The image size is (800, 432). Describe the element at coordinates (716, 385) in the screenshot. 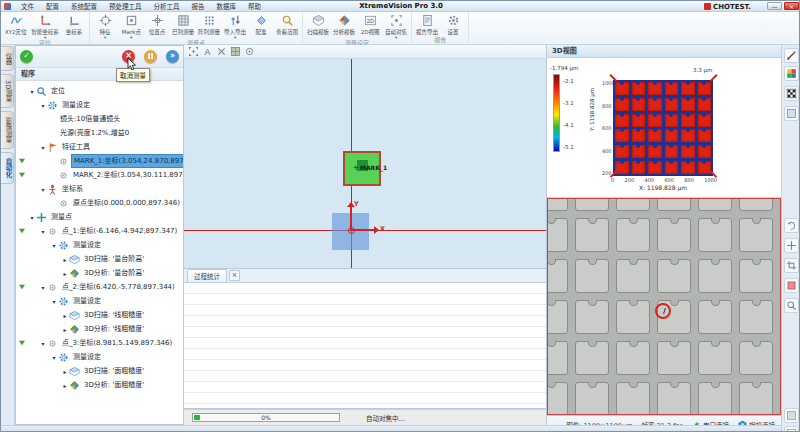

I see `cell-notch` at that location.